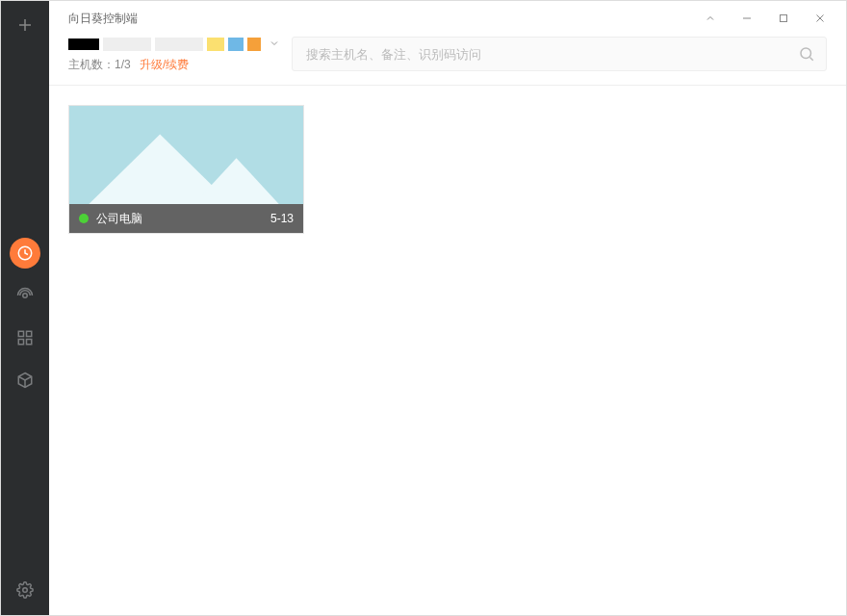  What do you see at coordinates (25, 308) in the screenshot?
I see `sidebar` at bounding box center [25, 308].